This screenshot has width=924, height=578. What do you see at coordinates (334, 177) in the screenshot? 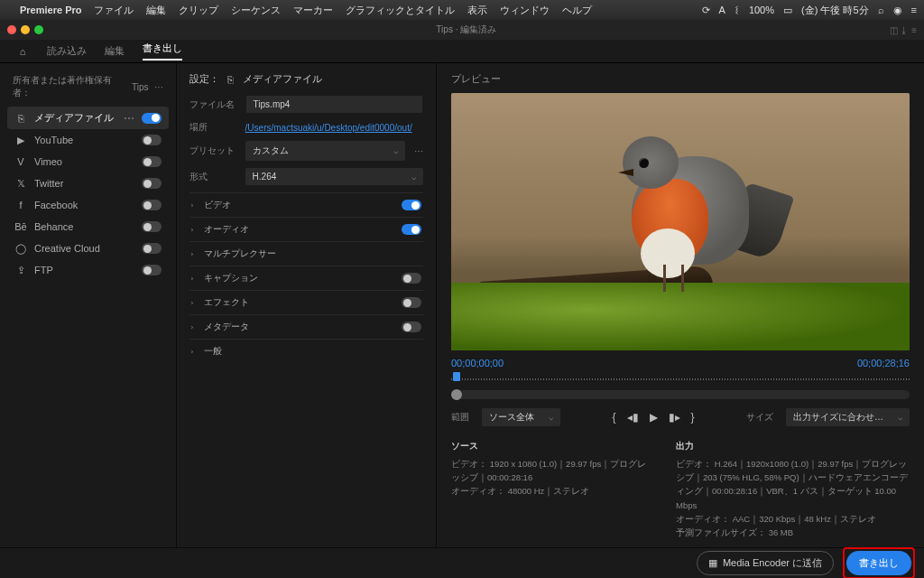
I see `format-select: H.264⌵` at bounding box center [334, 177].